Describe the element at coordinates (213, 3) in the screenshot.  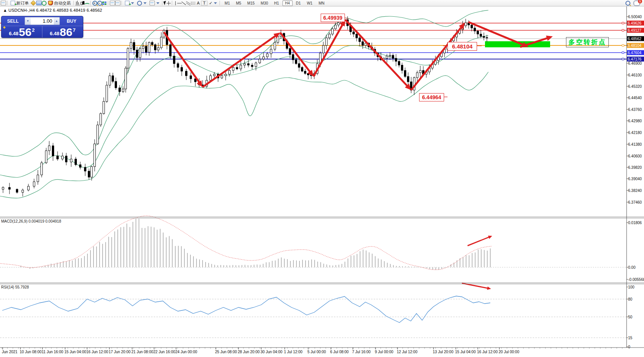
I see `arrows-tool-button: ✓` at that location.